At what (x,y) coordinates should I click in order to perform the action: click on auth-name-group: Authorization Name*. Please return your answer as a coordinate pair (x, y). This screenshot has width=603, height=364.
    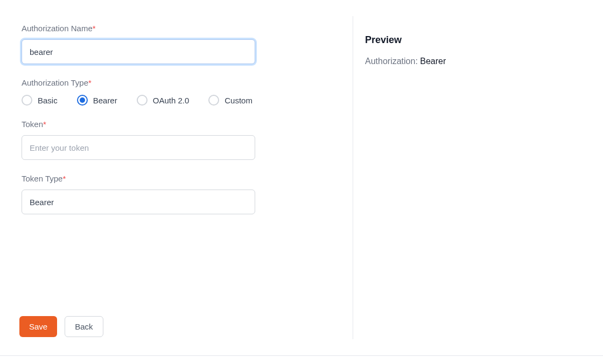
    Looking at the image, I should click on (177, 44).